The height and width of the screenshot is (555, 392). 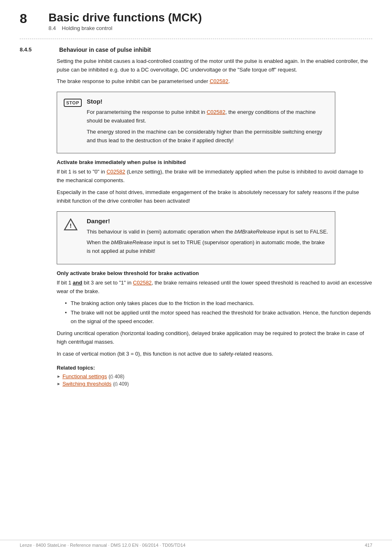 I want to click on danger-para1-suffix: input is set to FALSE., so click(x=302, y=232).